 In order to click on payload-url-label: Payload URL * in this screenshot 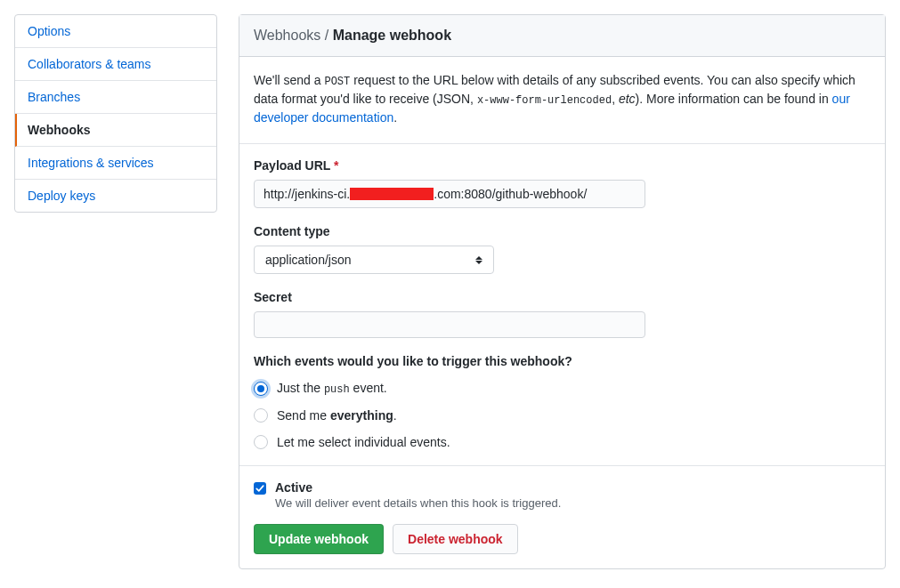, I will do `click(563, 165)`.